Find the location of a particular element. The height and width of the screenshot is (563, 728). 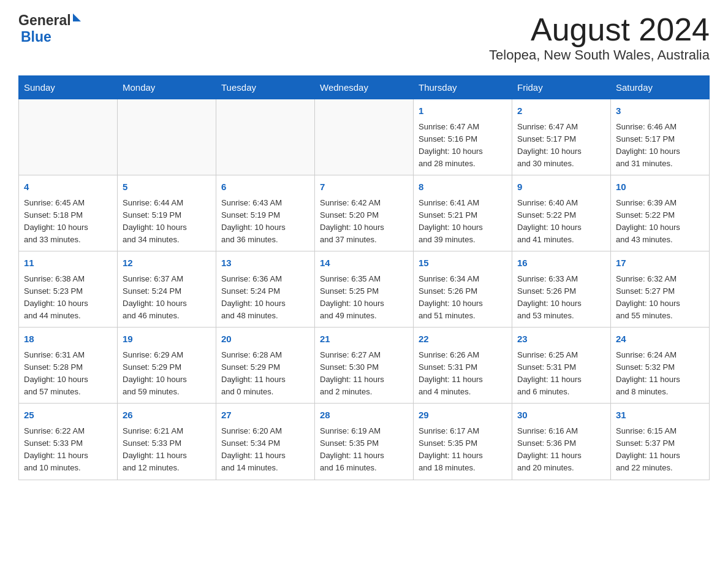

day-number: 29 is located at coordinates (463, 416).